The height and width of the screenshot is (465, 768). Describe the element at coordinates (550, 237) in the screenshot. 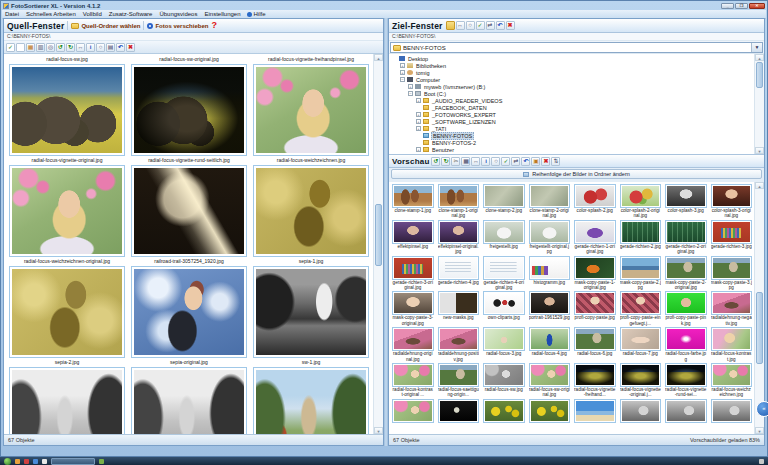

I see `preview-thumbnail: freigestellt-original.jpg` at that location.